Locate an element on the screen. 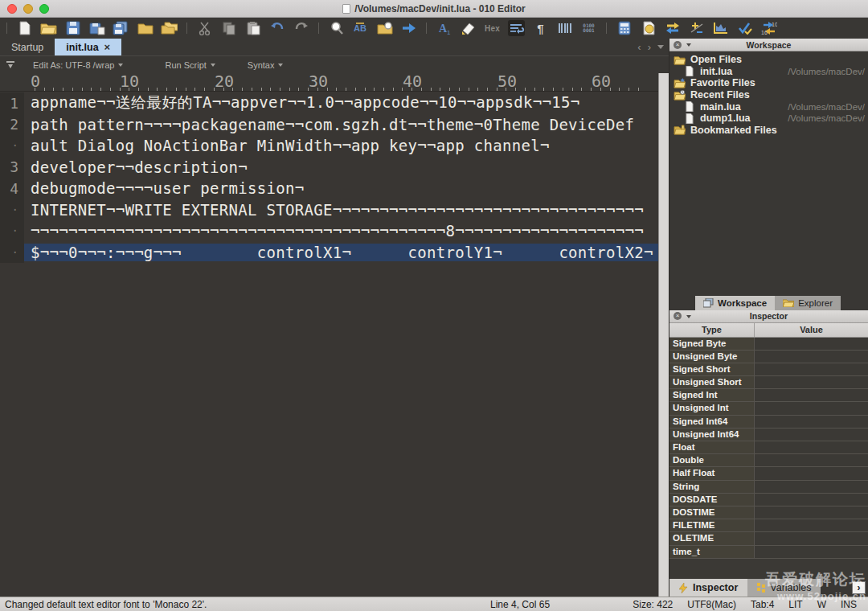  editor-vertical-scrollbar is located at coordinates (664, 334).